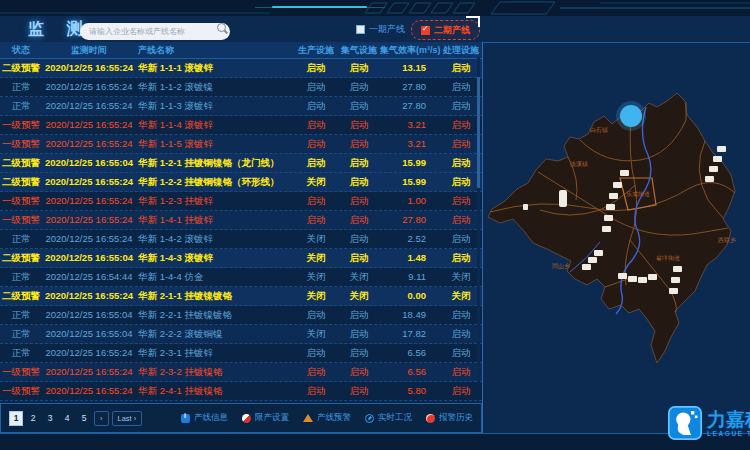 This screenshot has width=750, height=450. Describe the element at coordinates (21, 163) in the screenshot. I see `cell-status: 二级预警` at that location.